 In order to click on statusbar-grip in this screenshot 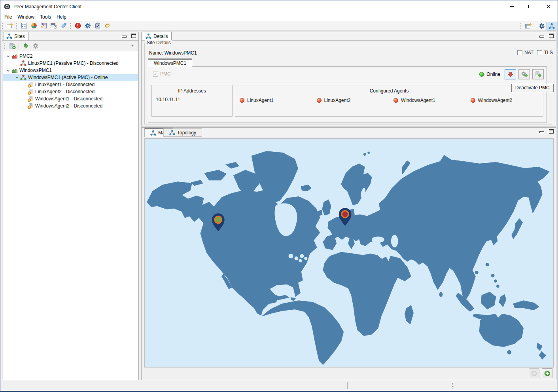, I will do `click(453, 386)`.